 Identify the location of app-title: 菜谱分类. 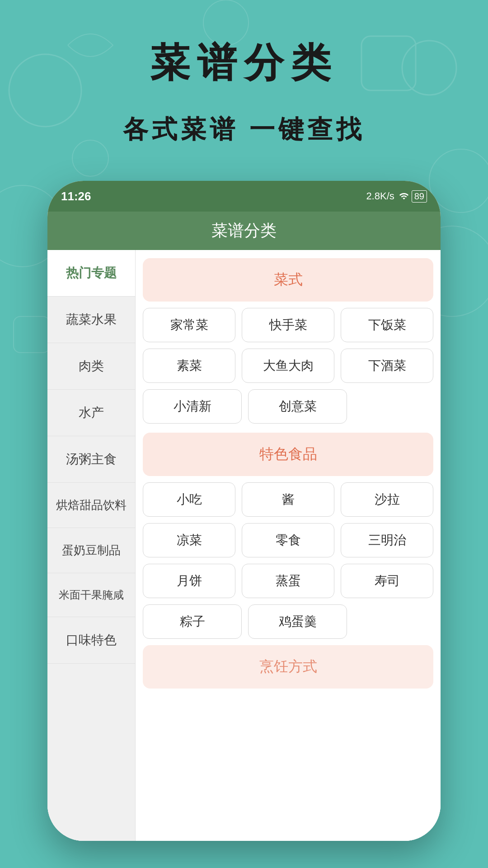
(244, 231).